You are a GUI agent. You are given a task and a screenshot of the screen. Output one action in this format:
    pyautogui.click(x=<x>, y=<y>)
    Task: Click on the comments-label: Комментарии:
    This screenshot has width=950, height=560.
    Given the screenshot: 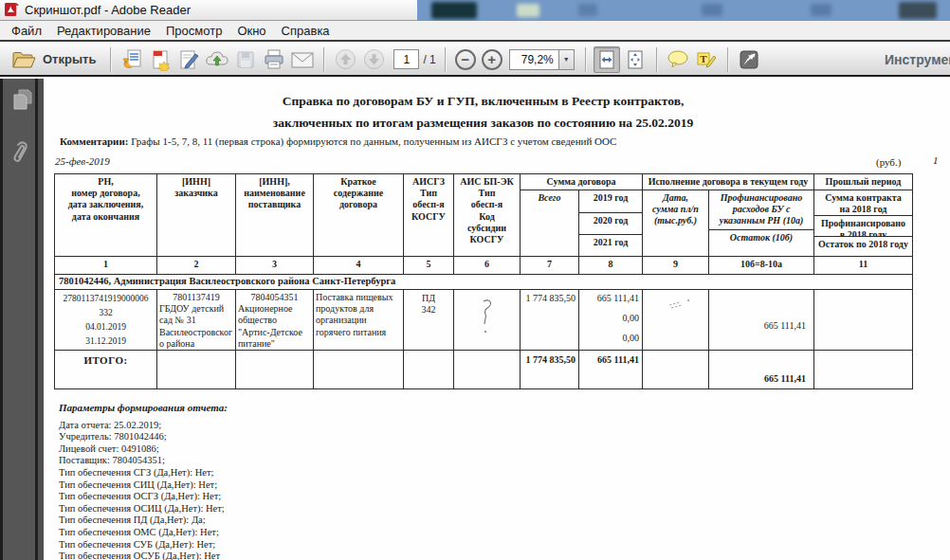 What is the action you would take?
    pyautogui.click(x=94, y=141)
    